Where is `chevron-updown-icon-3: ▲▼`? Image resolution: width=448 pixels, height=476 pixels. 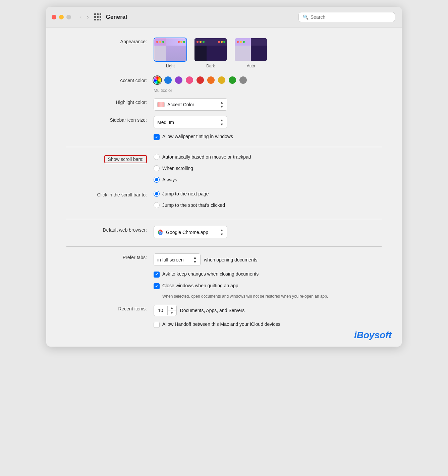 chevron-updown-icon-3: ▲▼ is located at coordinates (222, 232).